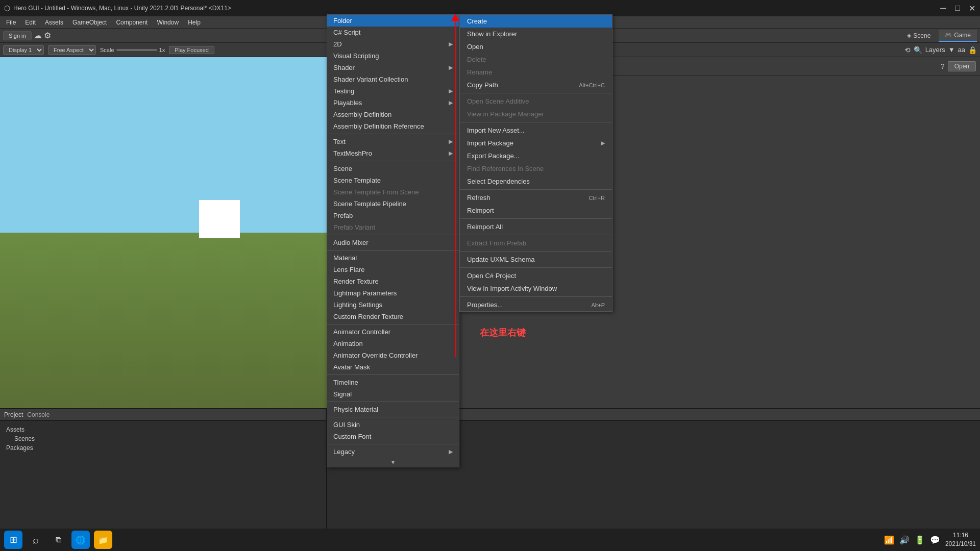 The image size is (980, 551). Describe the element at coordinates (536, 259) in the screenshot. I see `context-menu-update-uxml: Update UXML Schema` at that location.